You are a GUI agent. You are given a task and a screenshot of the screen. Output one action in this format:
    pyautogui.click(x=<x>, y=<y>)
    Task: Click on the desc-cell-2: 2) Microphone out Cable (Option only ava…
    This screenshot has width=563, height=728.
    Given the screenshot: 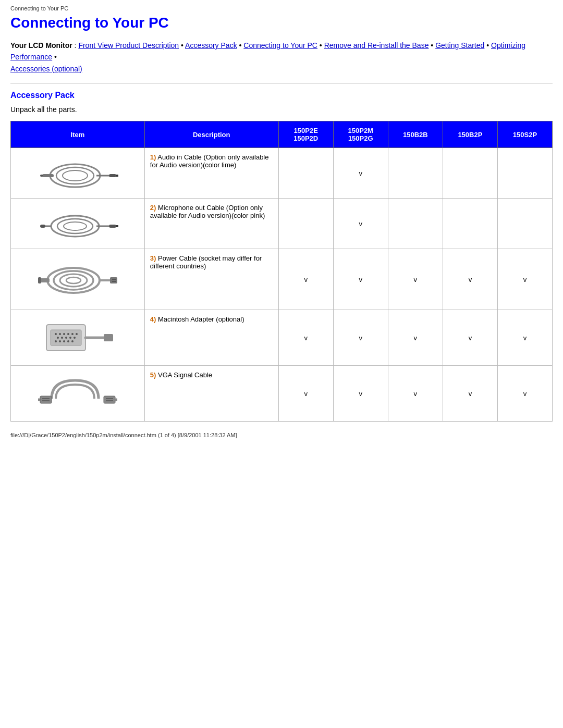 What is the action you would take?
    pyautogui.click(x=212, y=224)
    